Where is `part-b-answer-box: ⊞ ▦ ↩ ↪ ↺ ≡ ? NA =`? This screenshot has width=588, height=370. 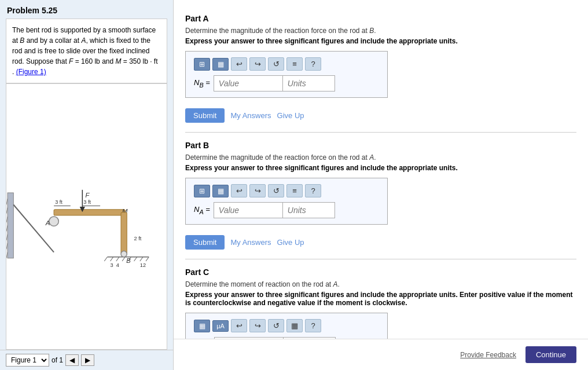
part-b-answer-box: ⊞ ▦ ↩ ↪ ↺ ≡ ? NA = is located at coordinates (286, 202).